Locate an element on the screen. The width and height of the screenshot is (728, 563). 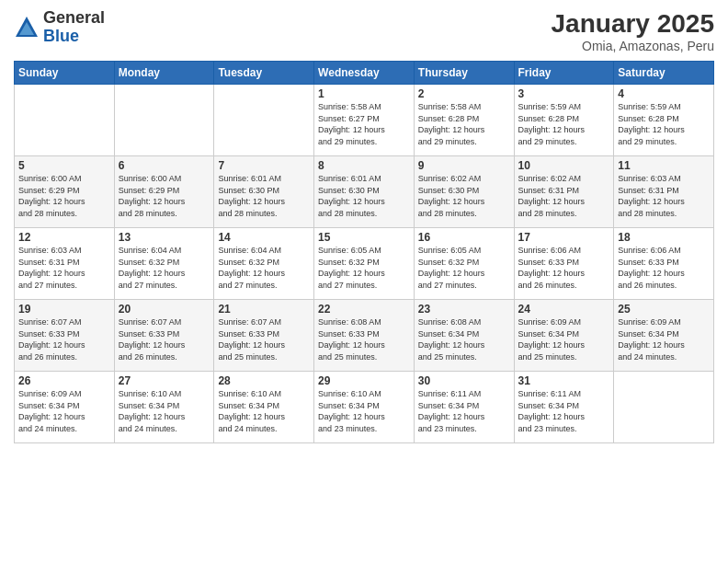
calendar-week-2: 5Sunrise: 6:00 AM Sunset: 6:29 PM Daylig… is located at coordinates (364, 192).